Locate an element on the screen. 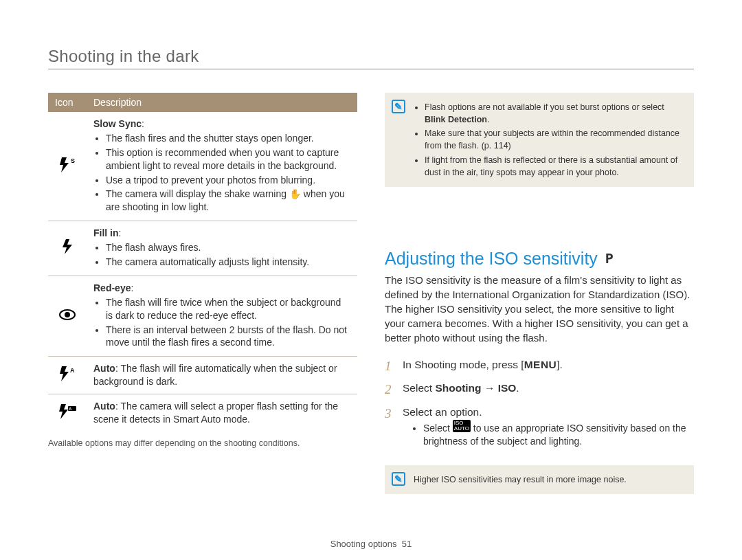  page-footer: Shooting options 51 is located at coordinates (371, 544).